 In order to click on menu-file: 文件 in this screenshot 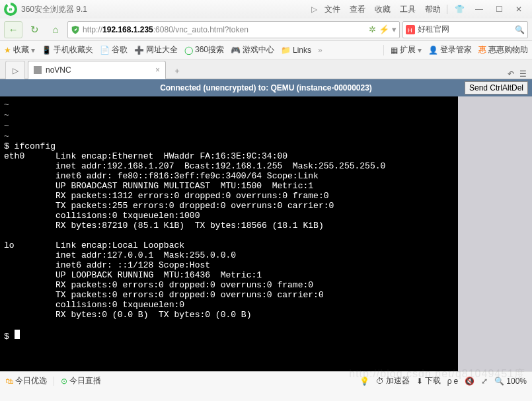, I will do `click(332, 9)`.